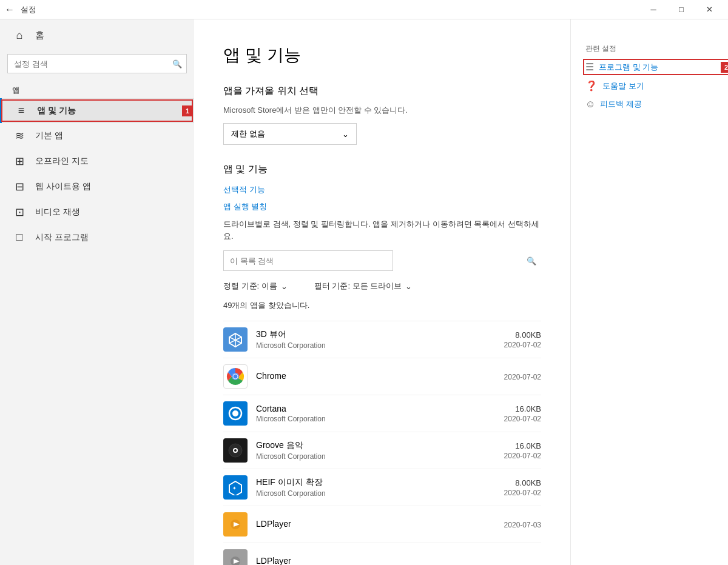 The width and height of the screenshot is (728, 565). What do you see at coordinates (649, 104) in the screenshot?
I see `feedback-link-row: ☺ 피드백 제공` at bounding box center [649, 104].